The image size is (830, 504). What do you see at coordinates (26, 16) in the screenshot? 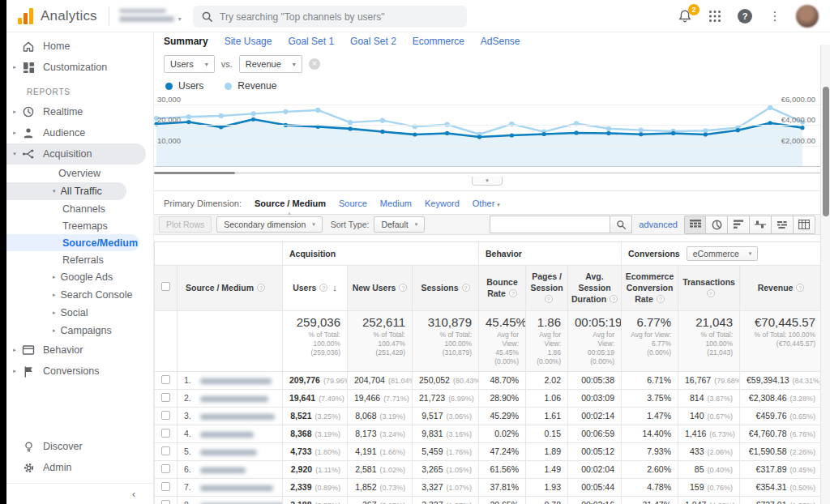
I see `analytics-logo-icon` at bounding box center [26, 16].